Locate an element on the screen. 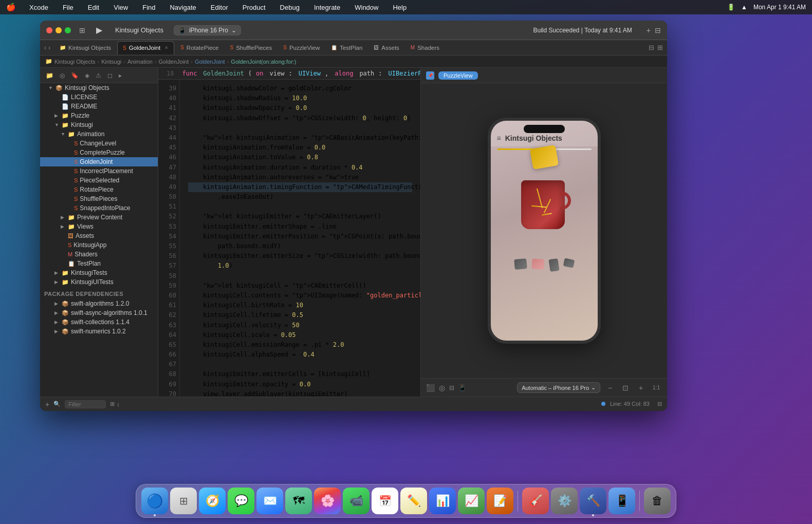 This screenshot has height=524, width=812. menu-navigate: Navigate is located at coordinates (183, 7).